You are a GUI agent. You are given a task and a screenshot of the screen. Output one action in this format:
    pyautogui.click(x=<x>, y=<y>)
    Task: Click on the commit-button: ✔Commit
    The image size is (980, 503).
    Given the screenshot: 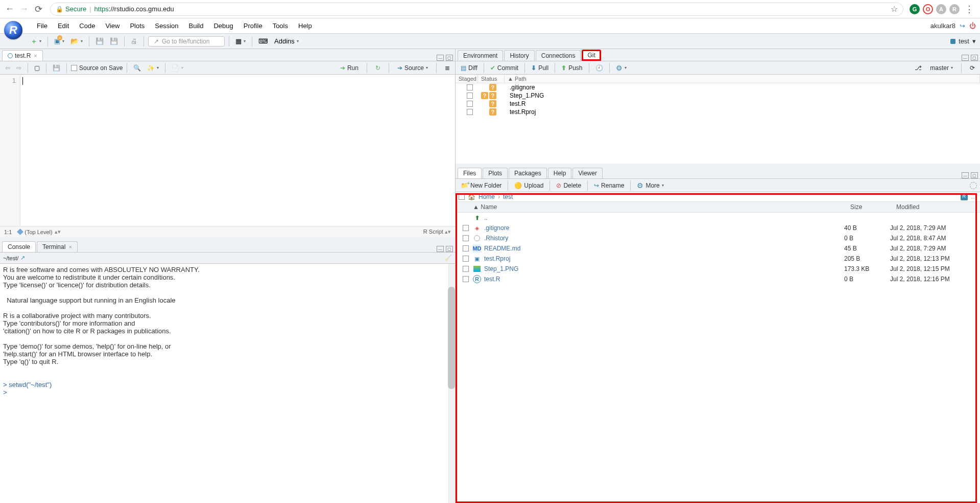 What is the action you would take?
    pyautogui.click(x=505, y=68)
    